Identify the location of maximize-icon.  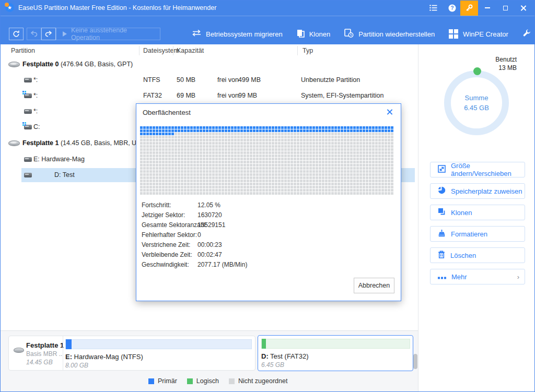
(505, 8).